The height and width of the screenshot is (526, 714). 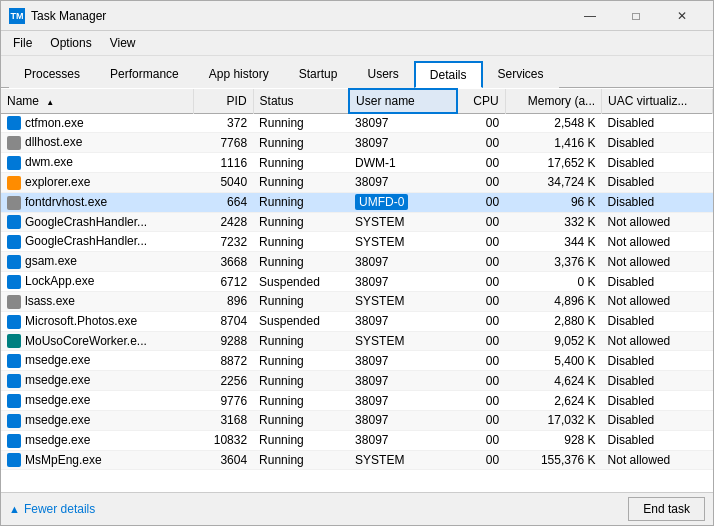 I want to click on col-header-memory: Memory (a..., so click(x=553, y=101).